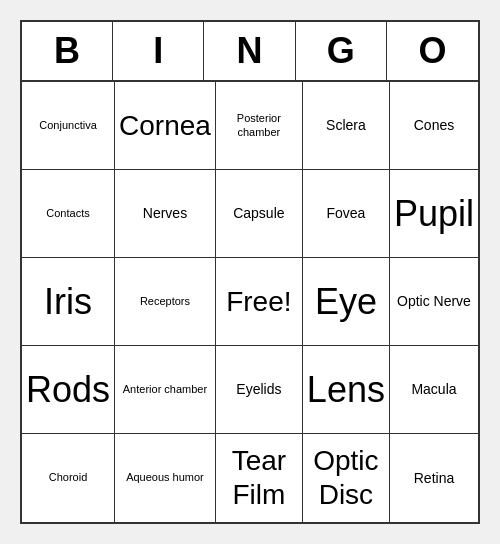 The width and height of the screenshot is (500, 544). Describe the element at coordinates (68, 126) in the screenshot. I see `bingo-cell-r0-c0: Conjunctiva` at that location.